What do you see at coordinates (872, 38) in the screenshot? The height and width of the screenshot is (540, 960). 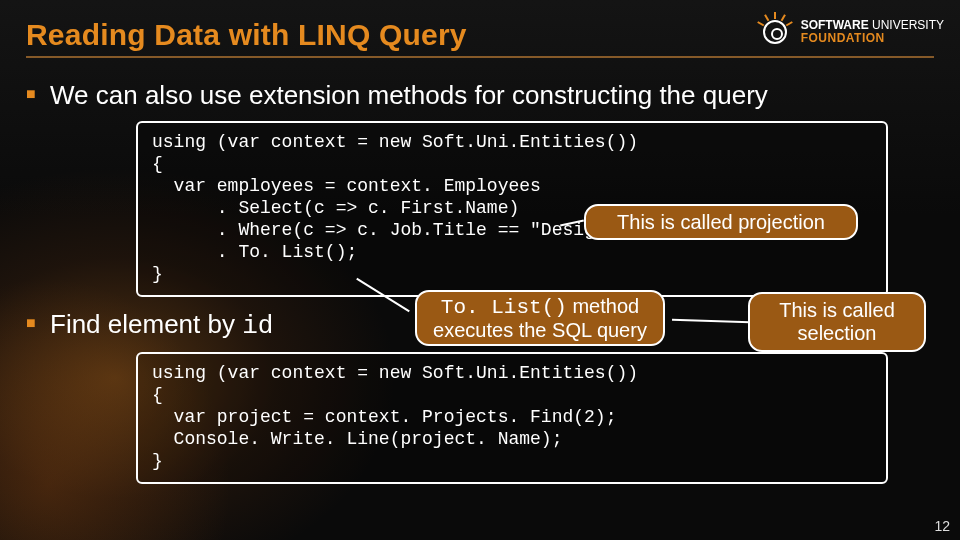 I see `brand-line2: FOUNDATION` at bounding box center [872, 38].